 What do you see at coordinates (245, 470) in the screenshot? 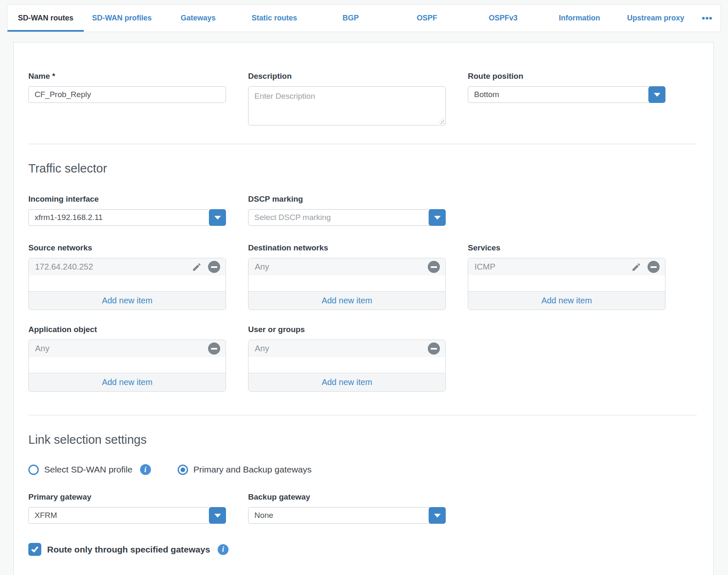
I see `radio-primary-backup-gateways: Primary and Backup gateways` at bounding box center [245, 470].